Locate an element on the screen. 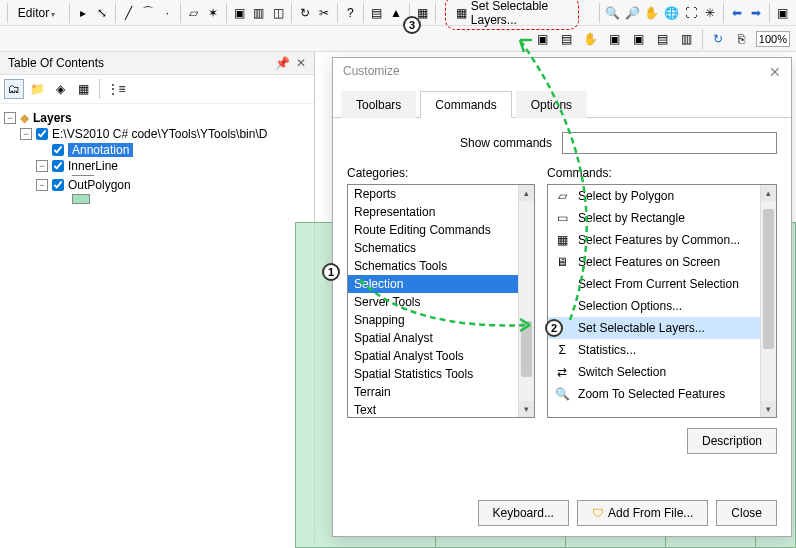 The image size is (796, 548). rotate-tool-icon: ↻ is located at coordinates (304, 13).